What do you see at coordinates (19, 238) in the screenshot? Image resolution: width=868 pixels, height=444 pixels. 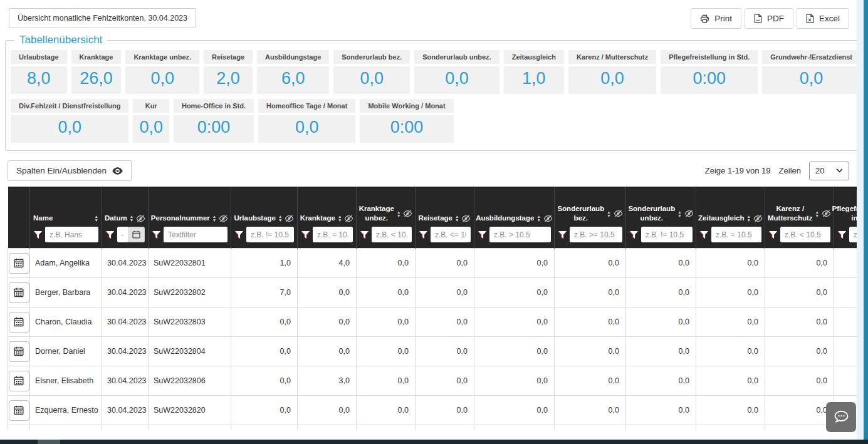 I see `row-action-filter-cell` at bounding box center [19, 238].